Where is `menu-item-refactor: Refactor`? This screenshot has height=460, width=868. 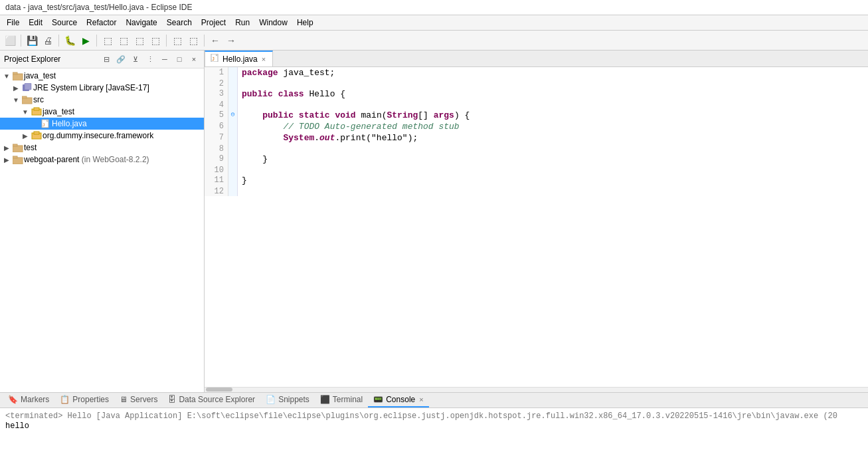 menu-item-refactor: Refactor is located at coordinates (101, 23).